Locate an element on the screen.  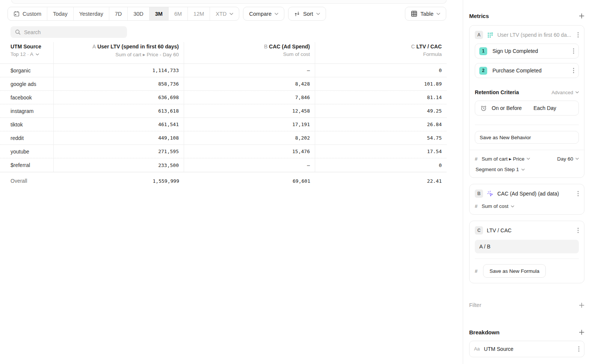
table-row: reddit 449,108 8,202 54.75 is located at coordinates (223, 138).